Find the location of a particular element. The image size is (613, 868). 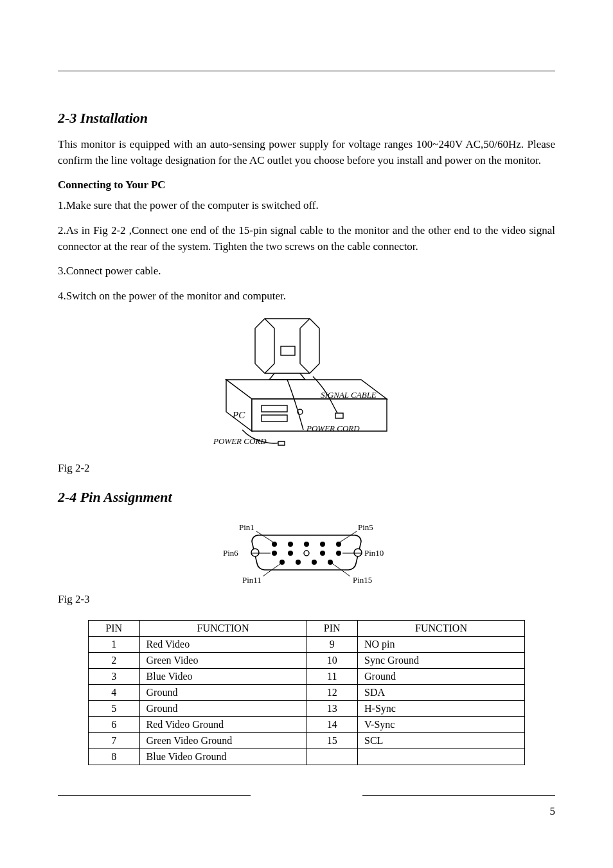

step-1: 1.Make sure that the power of the comput… is located at coordinates (306, 206).